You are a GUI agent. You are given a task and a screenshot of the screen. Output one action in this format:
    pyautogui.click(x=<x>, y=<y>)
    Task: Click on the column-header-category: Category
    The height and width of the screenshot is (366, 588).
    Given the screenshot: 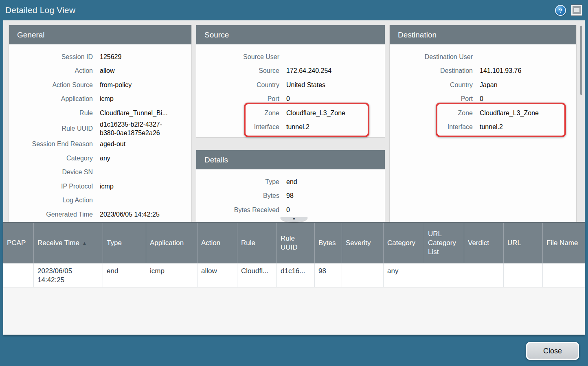 What is the action you would take?
    pyautogui.click(x=404, y=243)
    